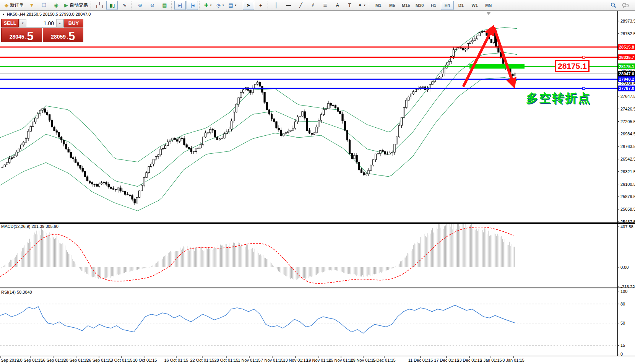 This screenshot has height=364, width=635. What do you see at coordinates (378, 5) in the screenshot?
I see `timeframe-m1-button: M1` at bounding box center [378, 5].